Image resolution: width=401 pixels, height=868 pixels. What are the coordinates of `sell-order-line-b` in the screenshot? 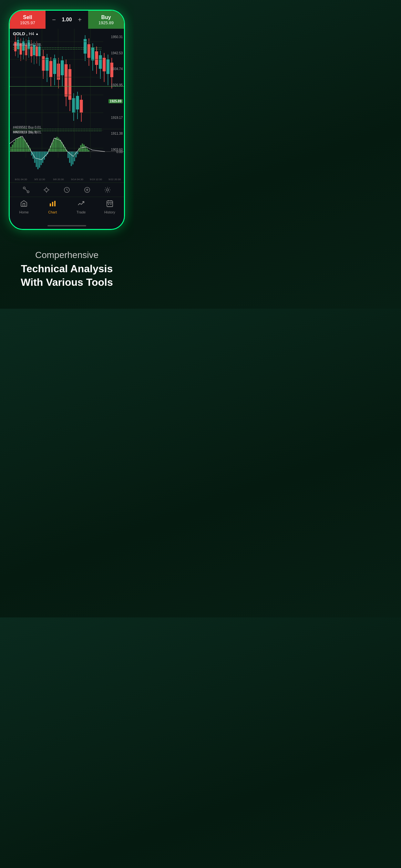 It's located at (57, 49).